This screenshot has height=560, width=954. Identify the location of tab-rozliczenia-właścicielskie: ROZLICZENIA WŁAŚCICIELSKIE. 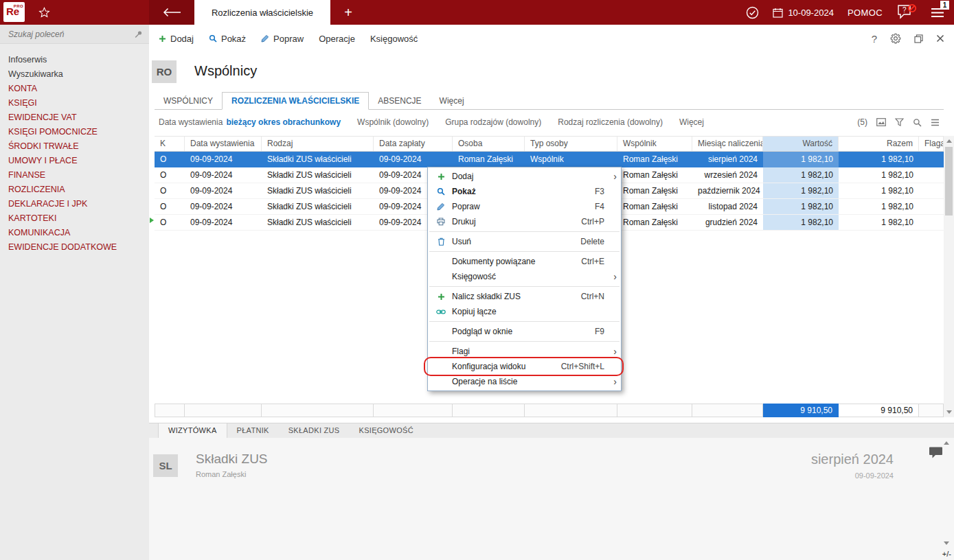
(295, 101).